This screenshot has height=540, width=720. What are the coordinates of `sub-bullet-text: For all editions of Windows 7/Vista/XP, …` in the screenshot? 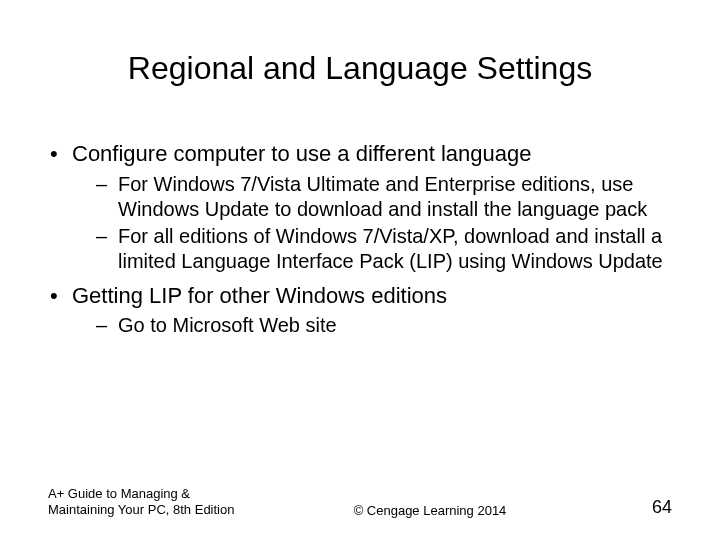 It's located at (390, 248).